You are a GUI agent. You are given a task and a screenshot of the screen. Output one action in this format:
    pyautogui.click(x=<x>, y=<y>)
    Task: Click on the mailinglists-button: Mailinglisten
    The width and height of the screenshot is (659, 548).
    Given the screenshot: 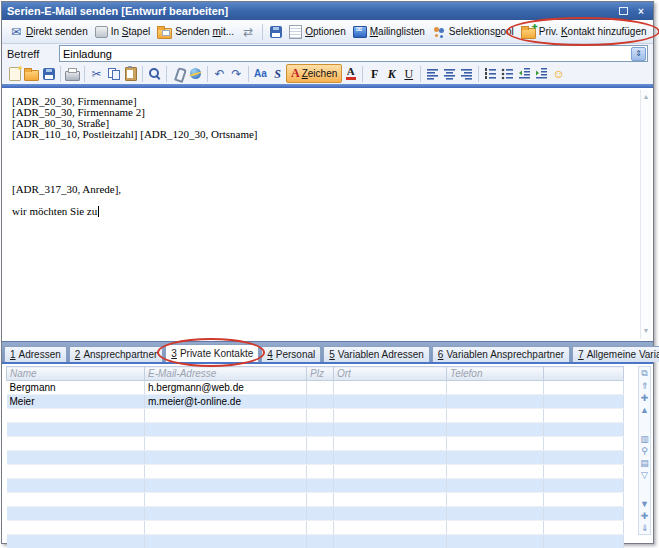 What is the action you would take?
    pyautogui.click(x=389, y=32)
    